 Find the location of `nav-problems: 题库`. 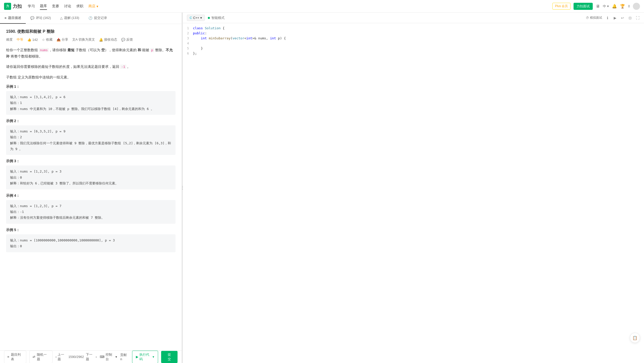

nav-problems: 题库 is located at coordinates (43, 6).